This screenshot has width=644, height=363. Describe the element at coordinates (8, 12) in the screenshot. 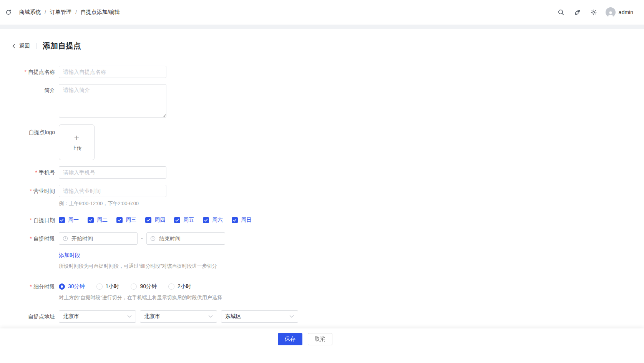

I see `refresh-icon` at that location.